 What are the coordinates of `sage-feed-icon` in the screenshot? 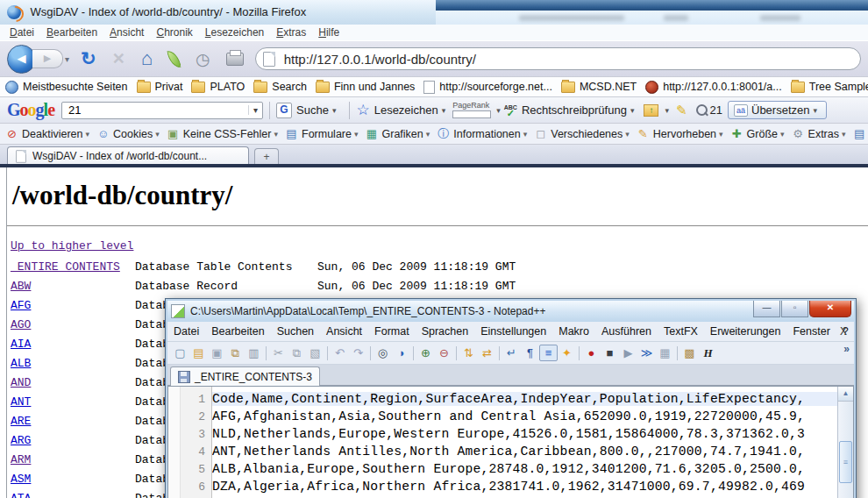 It's located at (174, 60).